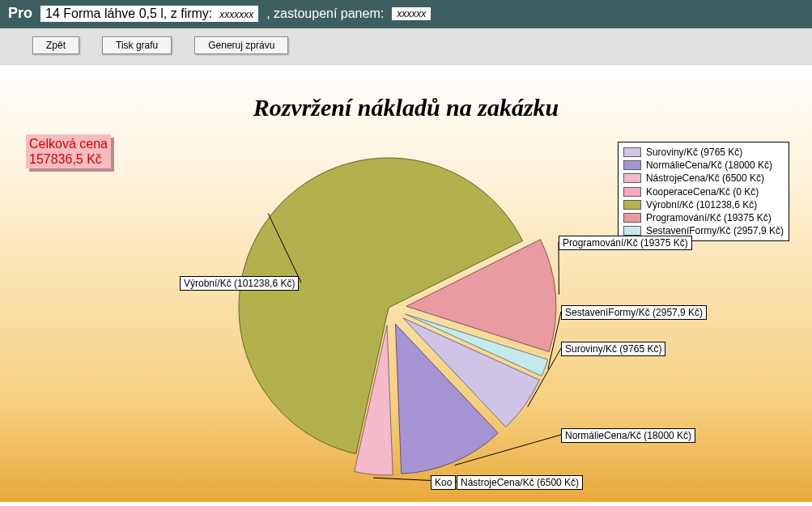 This screenshot has height=506, width=812. I want to click on legend-label: KooperaceCena/Kč (0 Kč), so click(703, 192).